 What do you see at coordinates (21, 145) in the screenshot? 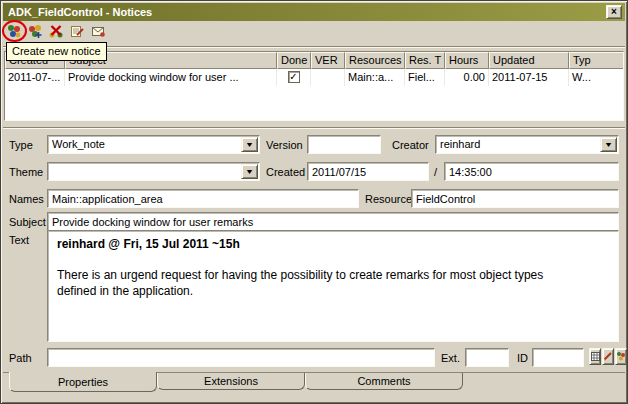
I see `type-label: Type` at bounding box center [21, 145].